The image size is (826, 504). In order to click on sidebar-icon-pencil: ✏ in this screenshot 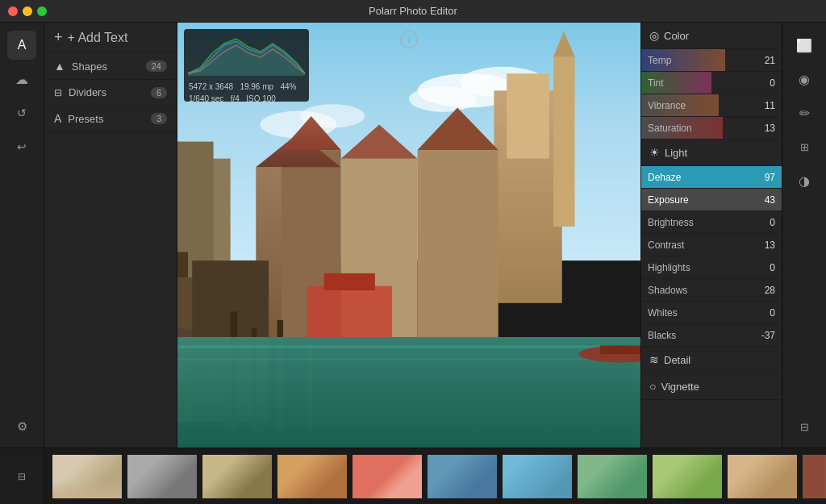, I will do `click(804, 113)`.